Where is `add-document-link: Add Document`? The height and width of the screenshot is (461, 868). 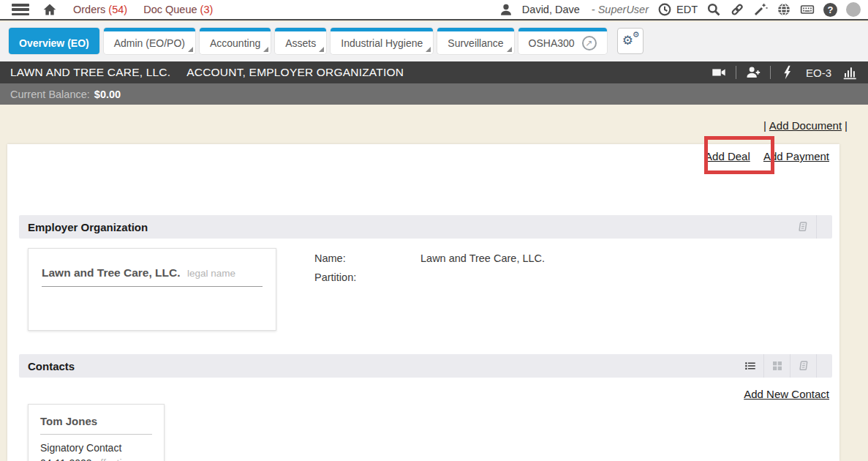 add-document-link: Add Document is located at coordinates (806, 126).